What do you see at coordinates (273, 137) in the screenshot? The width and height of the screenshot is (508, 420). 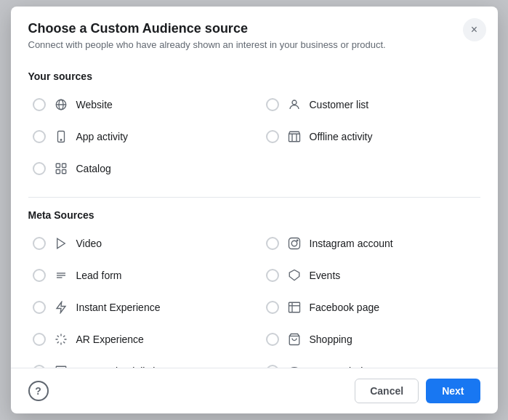 I see `radio-offline-activity` at bounding box center [273, 137].